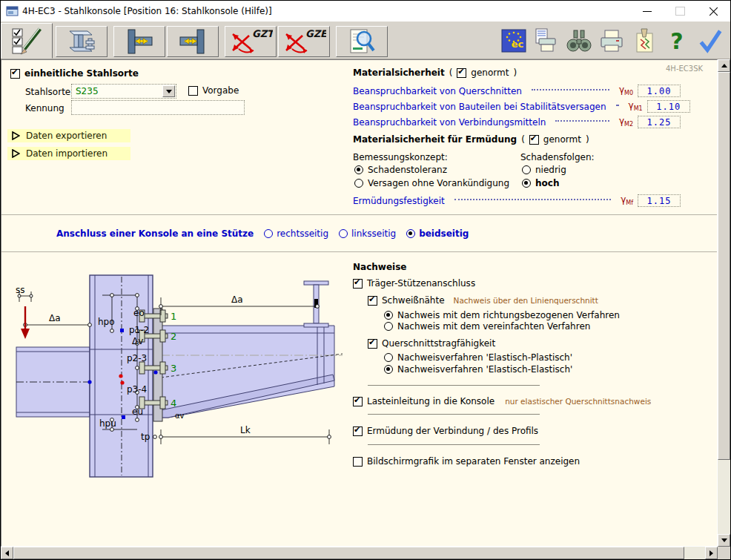 The height and width of the screenshot is (560, 731). I want to click on export-arrow-icon, so click(16, 136).